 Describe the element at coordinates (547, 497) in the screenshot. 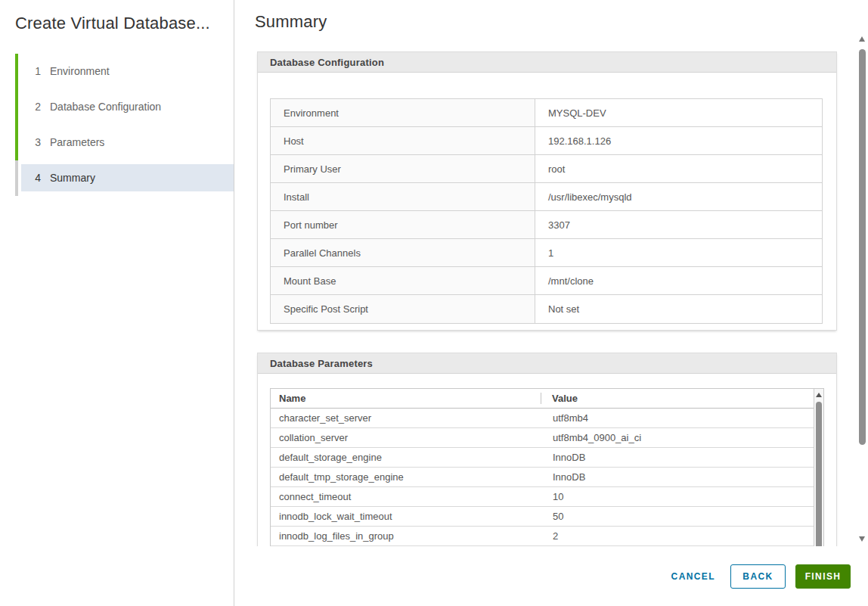

I see `table-row: connect_timeout 10` at that location.